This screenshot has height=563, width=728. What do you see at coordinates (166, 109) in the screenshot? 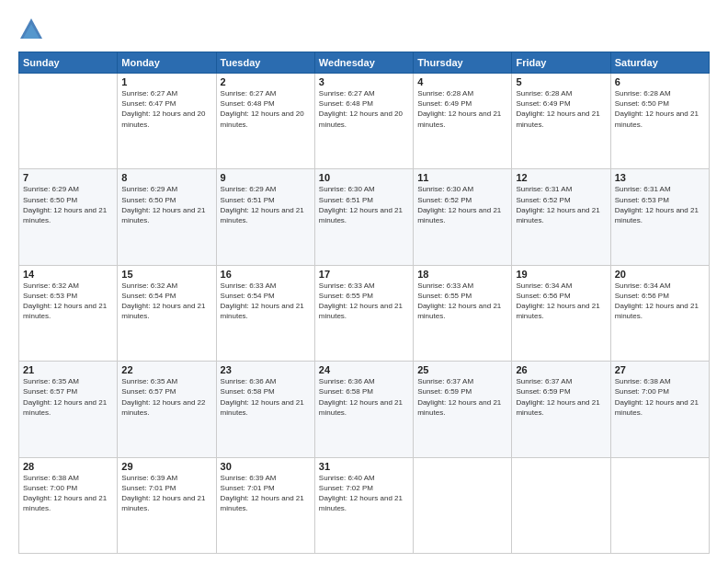
I see `day-info: Sunrise: 6:27 AM Sunset: 6:47 PM Dayligh…` at bounding box center [166, 109].